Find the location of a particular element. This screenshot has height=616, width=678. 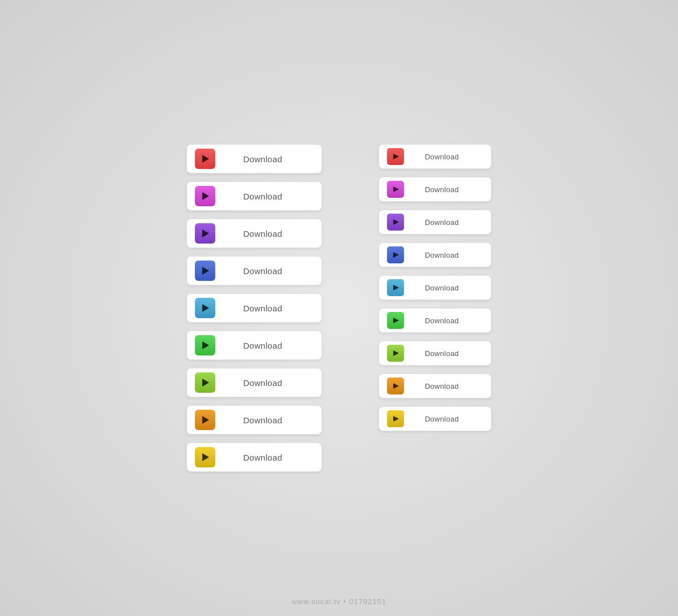

download-button-green-small: Download is located at coordinates (435, 320).